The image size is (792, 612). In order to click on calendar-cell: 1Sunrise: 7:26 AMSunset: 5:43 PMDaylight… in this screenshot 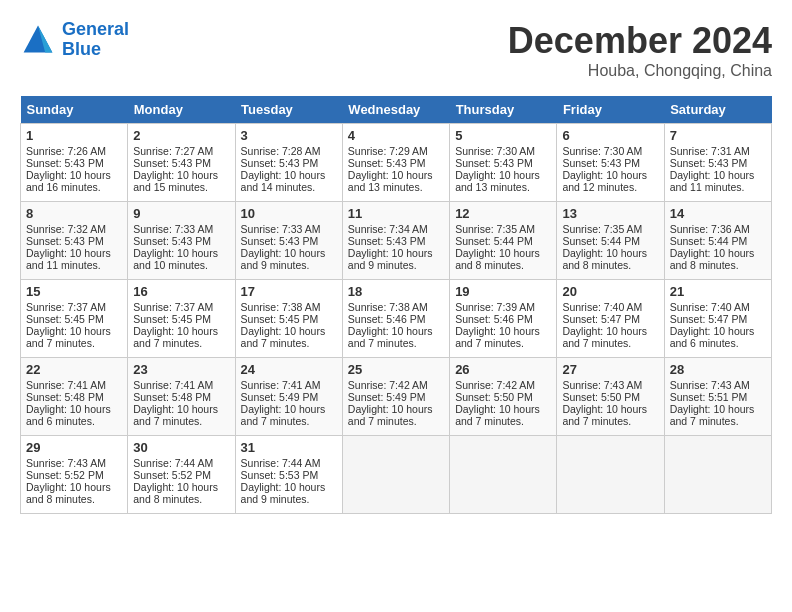, I will do `click(74, 163)`.